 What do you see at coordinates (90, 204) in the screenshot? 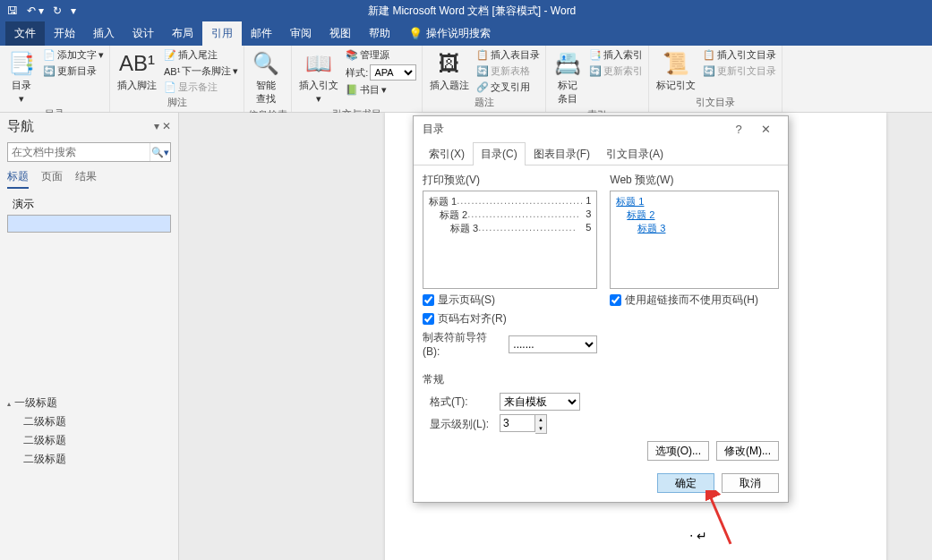
I see `nav-item: 演示` at bounding box center [90, 204].